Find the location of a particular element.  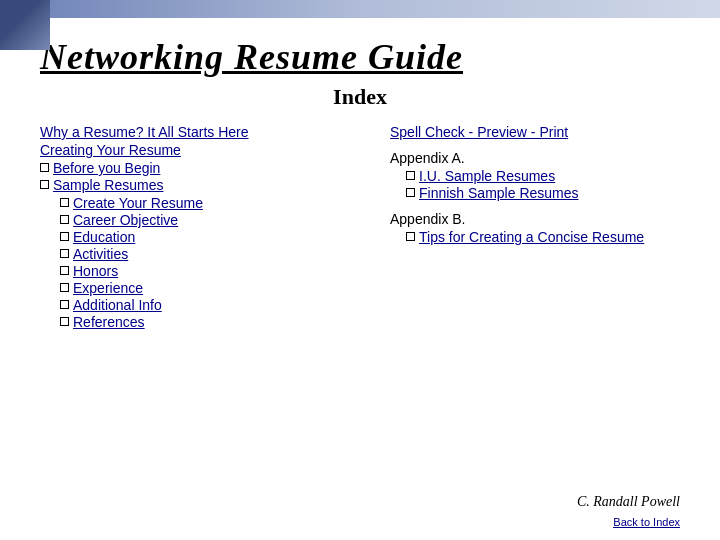

career-objective-item: Career Objective is located at coordinates (210, 220).